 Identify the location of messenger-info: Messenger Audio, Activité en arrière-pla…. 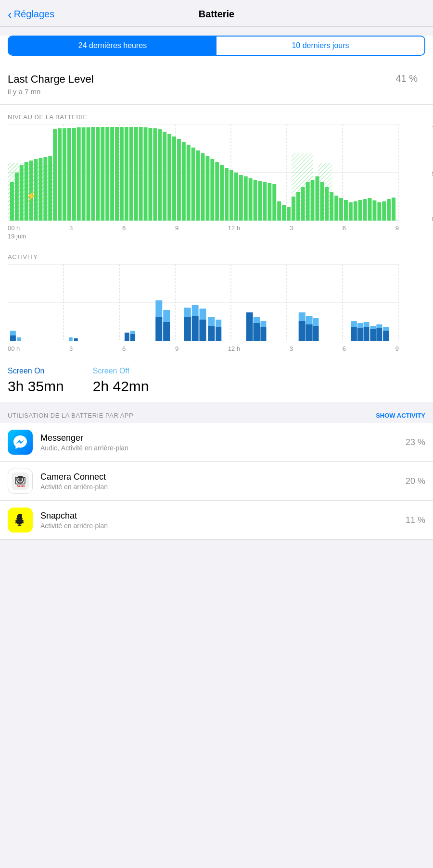
(223, 442).